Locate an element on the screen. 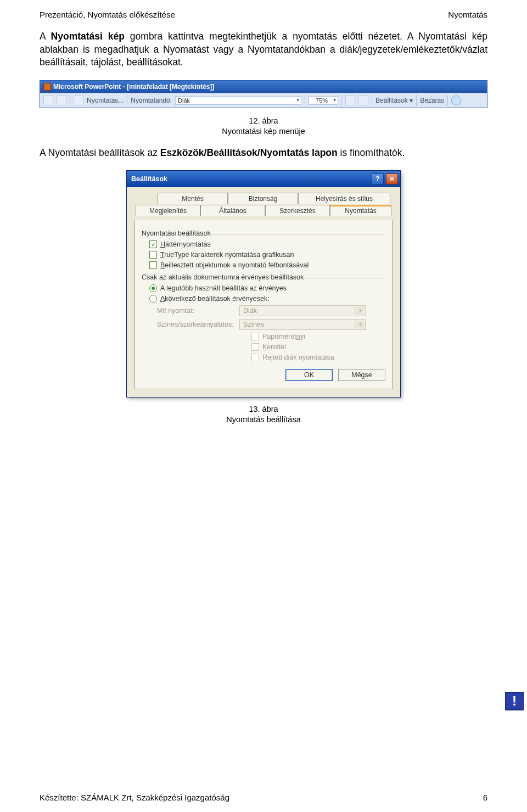  radio-last-used-row: A legutóbb használt beállítás az érvénye… is located at coordinates (267, 288).